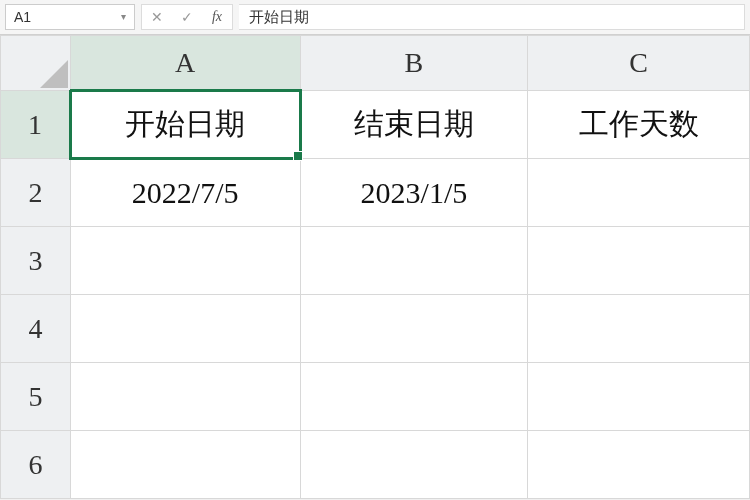 Image resolution: width=750 pixels, height=500 pixels. What do you see at coordinates (414, 261) in the screenshot?
I see `cell-B3` at bounding box center [414, 261].